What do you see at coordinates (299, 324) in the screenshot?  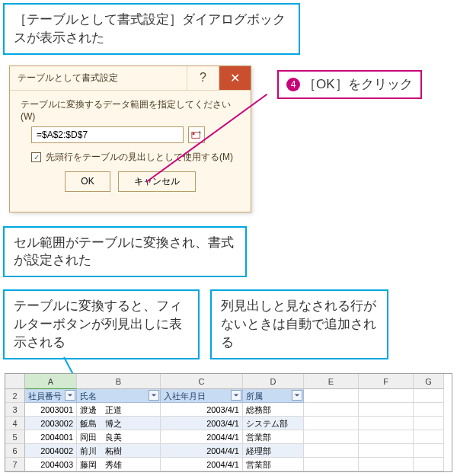 I see `callout-auto-header: 列見出しと見なされる行がないときは自動で追加される` at bounding box center [299, 324].